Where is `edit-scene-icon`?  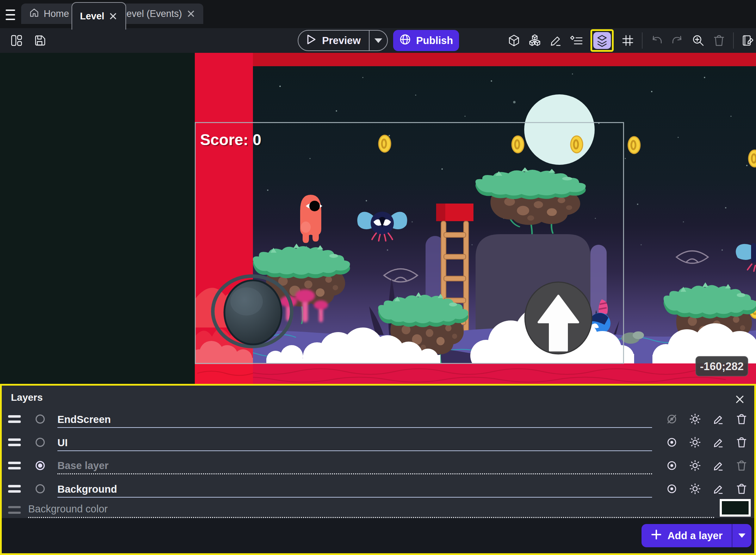
edit-scene-icon is located at coordinates (748, 40).